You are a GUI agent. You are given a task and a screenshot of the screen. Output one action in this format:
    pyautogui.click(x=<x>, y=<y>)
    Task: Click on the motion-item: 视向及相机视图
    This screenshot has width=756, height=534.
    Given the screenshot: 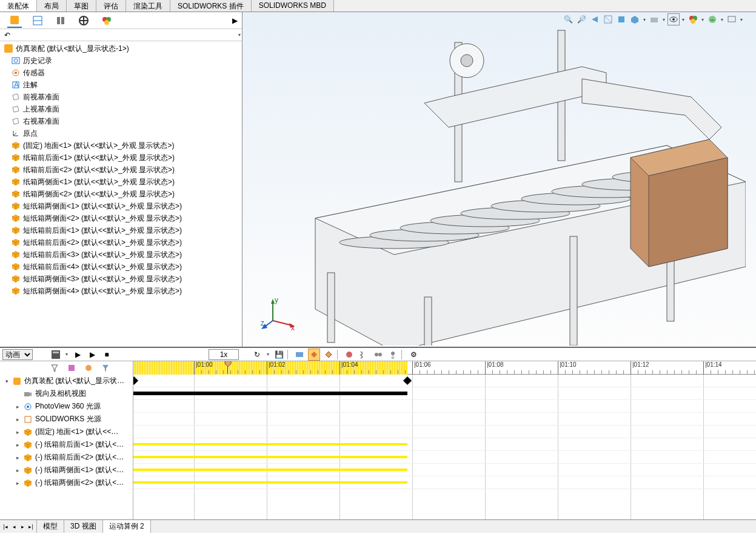 What is the action you would take?
    pyautogui.click(x=67, y=394)
    